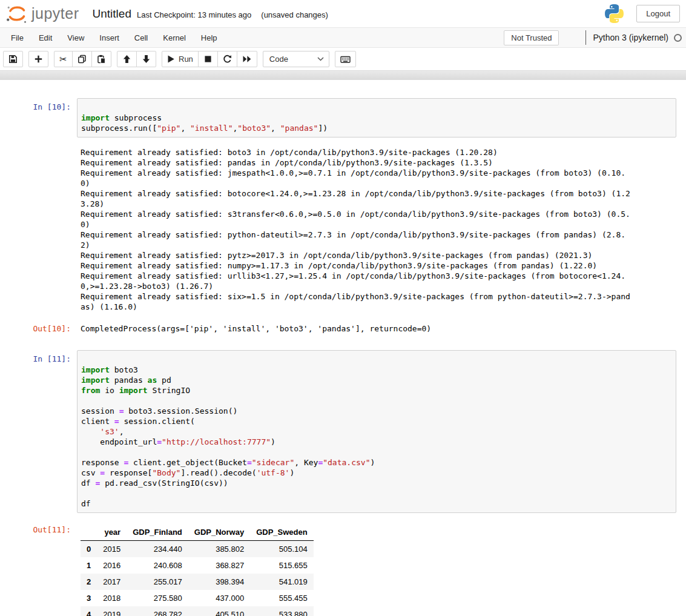  Describe the element at coordinates (127, 59) in the screenshot. I see `move-cell-up-button` at that location.